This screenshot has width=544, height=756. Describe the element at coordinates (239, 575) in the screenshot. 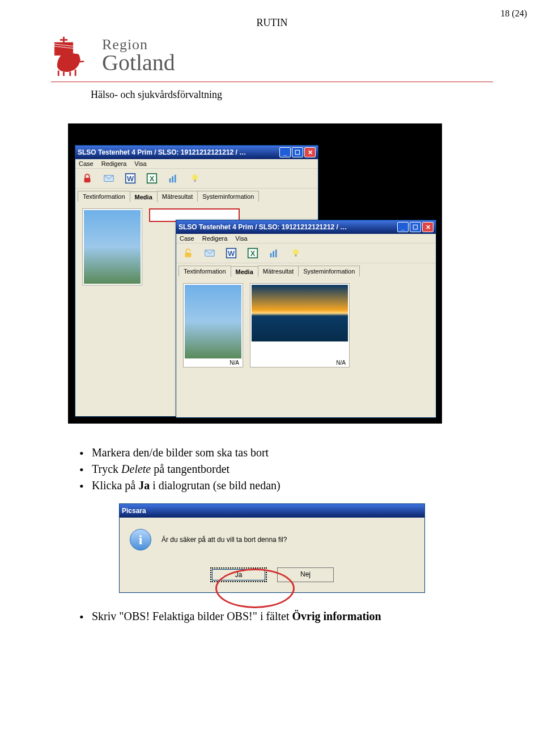

I see `ja-button: Ja` at that location.